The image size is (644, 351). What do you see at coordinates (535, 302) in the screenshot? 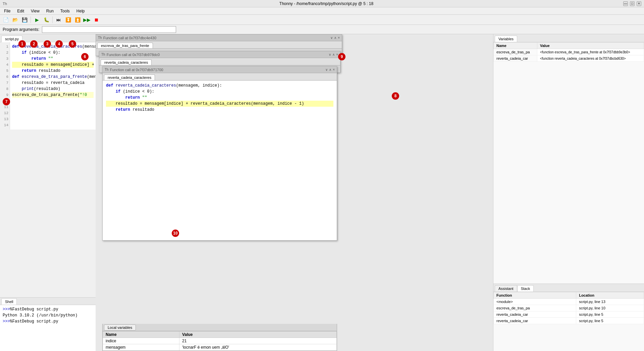
I see `stack-fn-1: <module>` at bounding box center [535, 302].